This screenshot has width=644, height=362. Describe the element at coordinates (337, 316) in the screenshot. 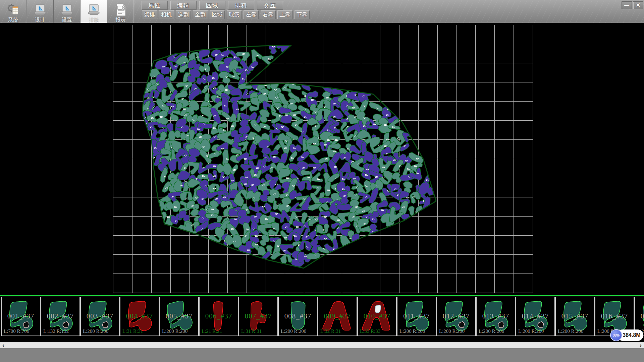

I see `thumbnail-cell-009_#37: 009_#37 L:32 R:31` at that location.